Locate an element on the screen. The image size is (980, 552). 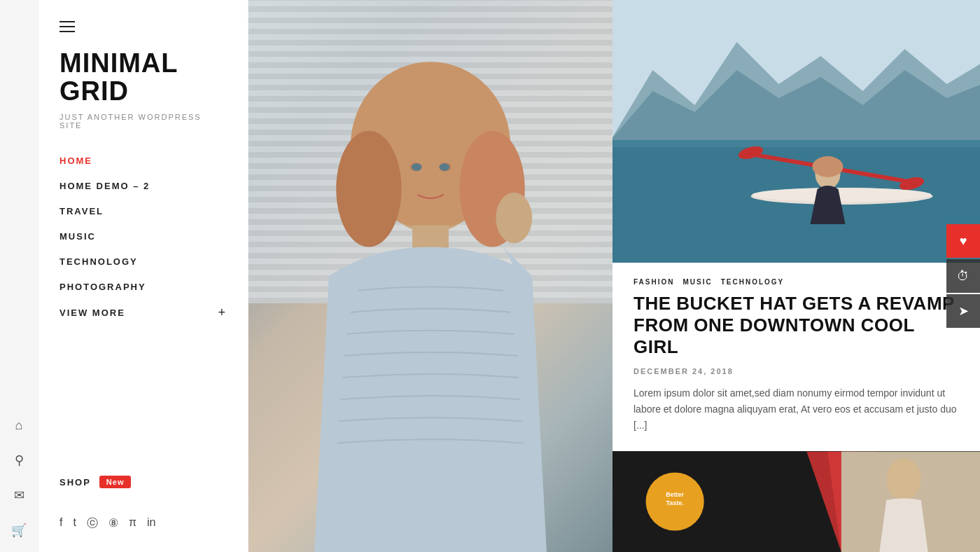
plus-icon: + is located at coordinates (223, 312).